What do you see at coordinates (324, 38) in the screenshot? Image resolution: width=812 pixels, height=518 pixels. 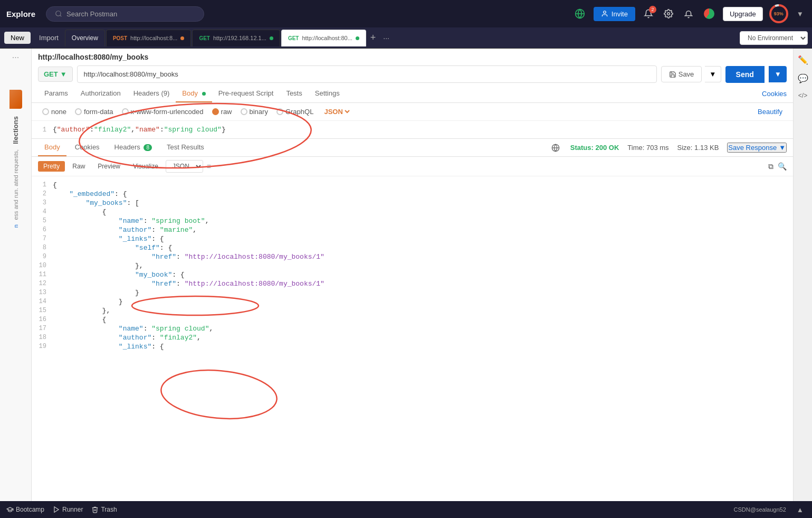 I see `tab-get2: GET http://localhost:80...` at bounding box center [324, 38].